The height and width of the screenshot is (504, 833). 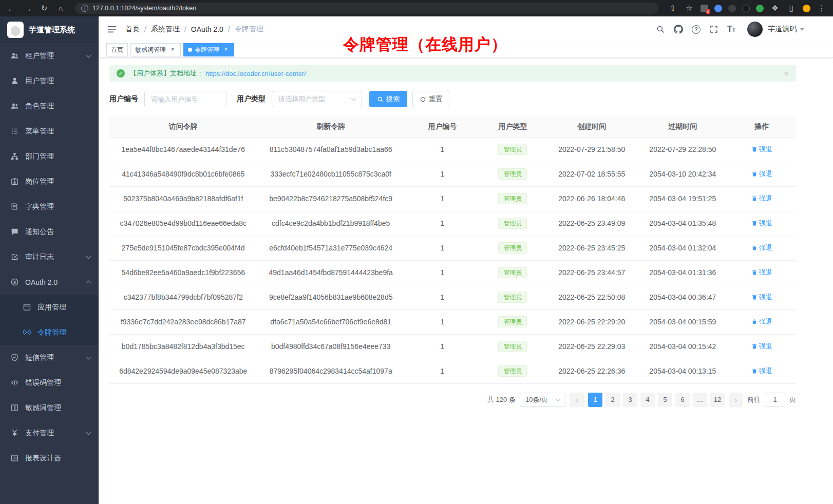 I want to click on chevron-down-icon, so click(x=89, y=256).